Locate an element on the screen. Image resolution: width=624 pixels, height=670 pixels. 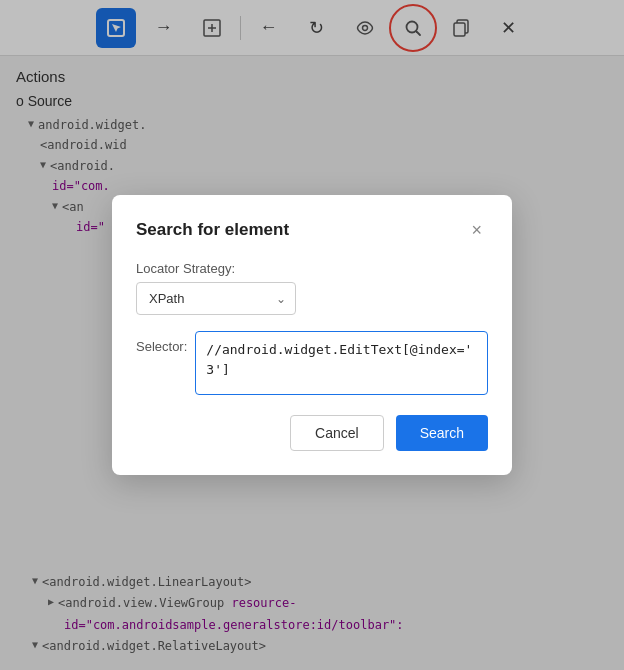
selector-label: Selector: is located at coordinates (162, 342).